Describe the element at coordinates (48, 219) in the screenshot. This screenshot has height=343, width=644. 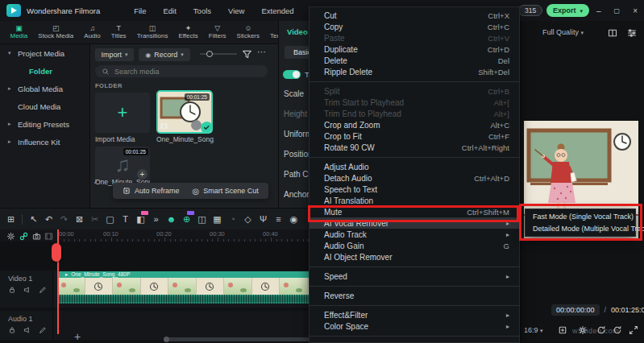
I see `undo-icon: ↶` at that location.